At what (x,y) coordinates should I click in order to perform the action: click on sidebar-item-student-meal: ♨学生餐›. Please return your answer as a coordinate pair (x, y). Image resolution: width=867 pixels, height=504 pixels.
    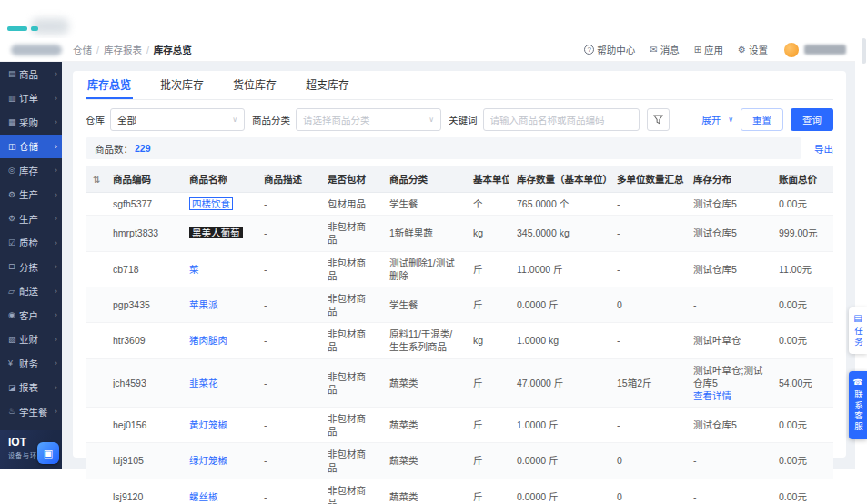
    Looking at the image, I should click on (31, 411).